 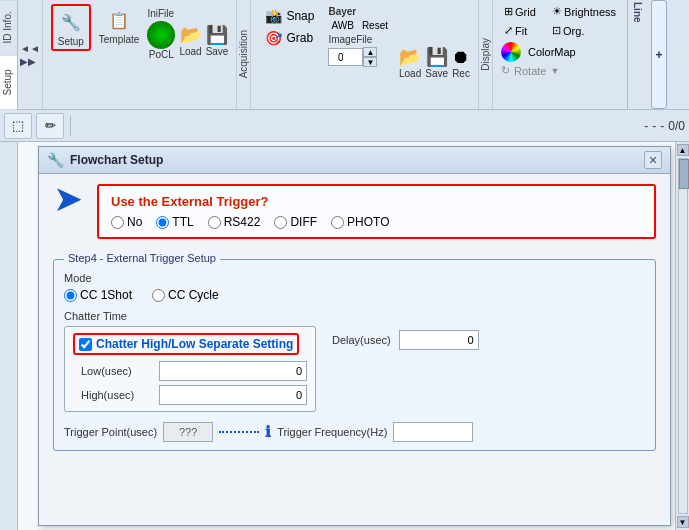 What do you see at coordinates (116, 395) in the screenshot?
I see `high-label: High(usec)` at bounding box center [116, 395].